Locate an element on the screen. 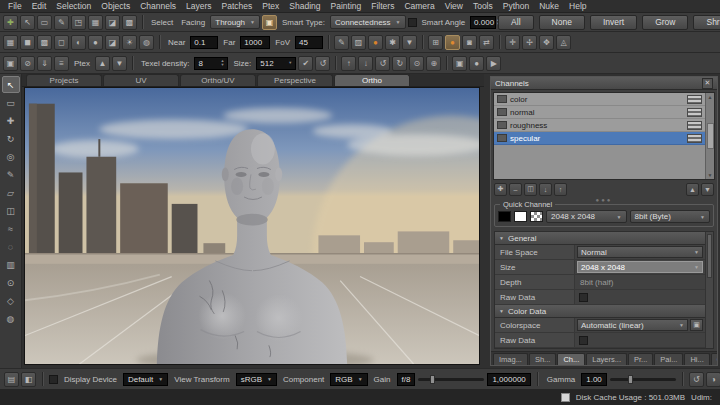 The width and height of the screenshot is (720, 405). viewport-tab: Perspective is located at coordinates (295, 80).